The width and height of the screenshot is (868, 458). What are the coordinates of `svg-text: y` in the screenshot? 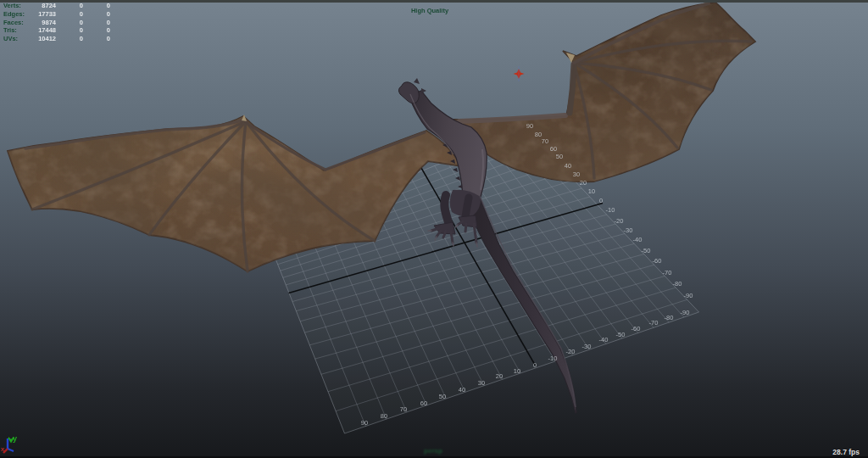 It's located at (15, 438).